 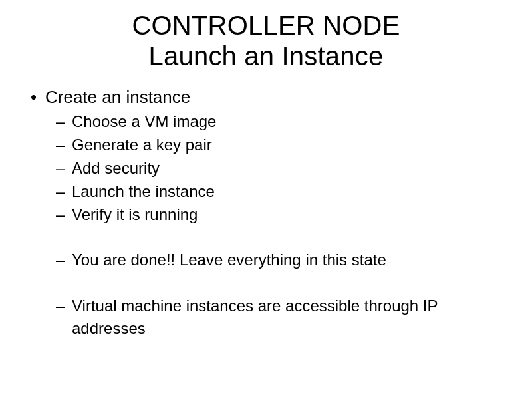 I want to click on dash-item: Add security, so click(x=289, y=168).